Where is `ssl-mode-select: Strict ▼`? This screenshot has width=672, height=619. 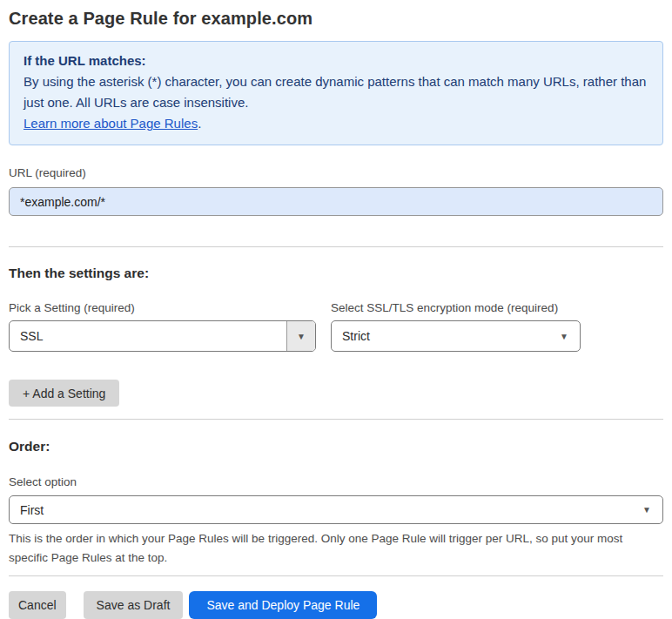 ssl-mode-select: Strict ▼ is located at coordinates (456, 336).